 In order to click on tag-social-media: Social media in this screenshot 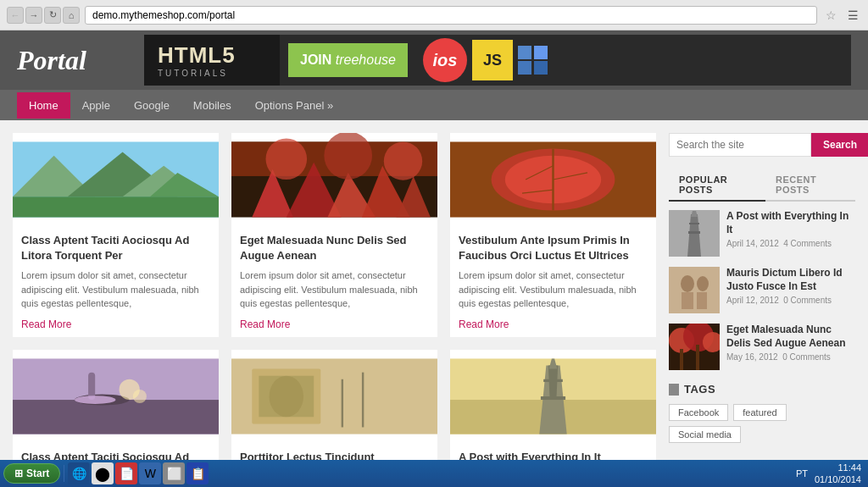, I will do `click(705, 434)`.